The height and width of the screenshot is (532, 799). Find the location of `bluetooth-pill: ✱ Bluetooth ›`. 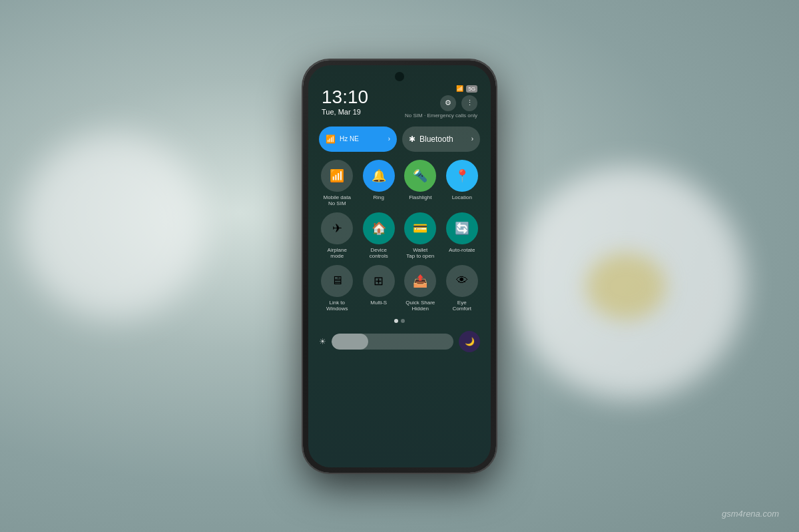

bluetooth-pill: ✱ Bluetooth › is located at coordinates (441, 139).